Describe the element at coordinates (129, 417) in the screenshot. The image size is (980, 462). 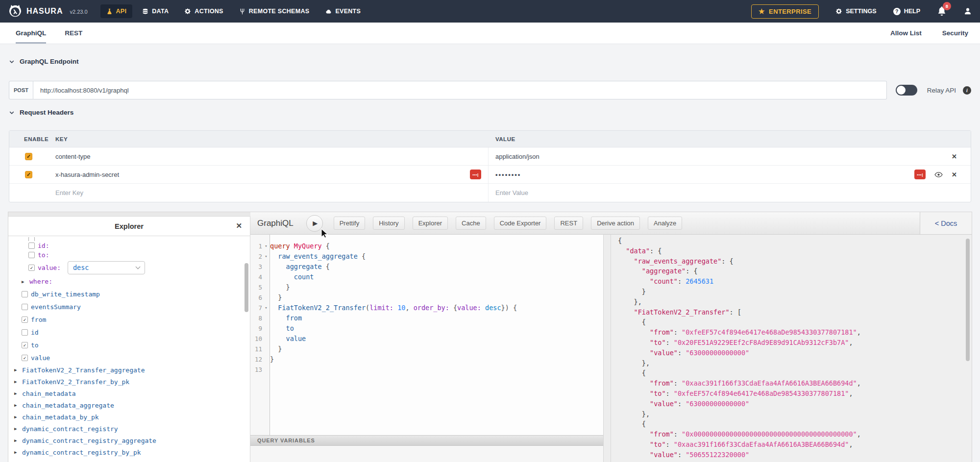
I see `explorer-tree-item: ▶chain_metadata_by_pk` at that location.